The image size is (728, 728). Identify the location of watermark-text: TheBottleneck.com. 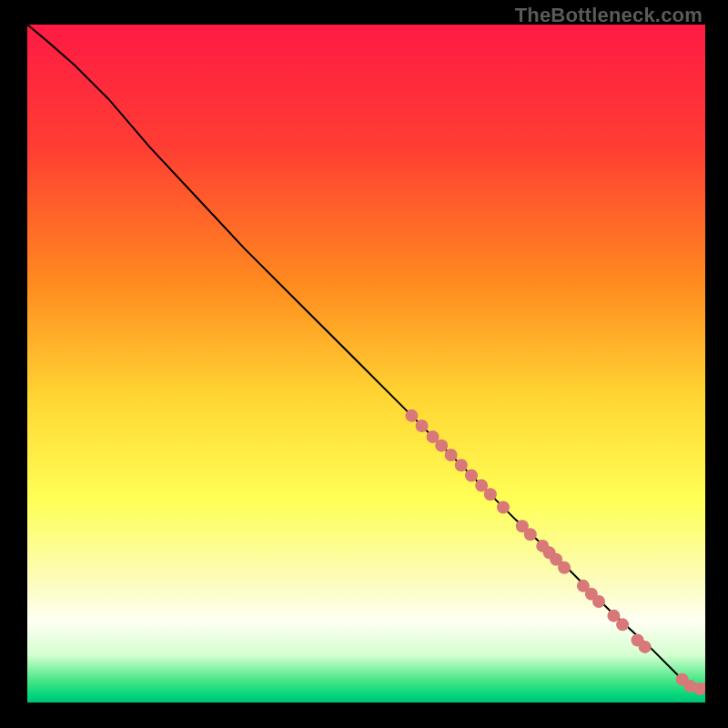
(609, 15).